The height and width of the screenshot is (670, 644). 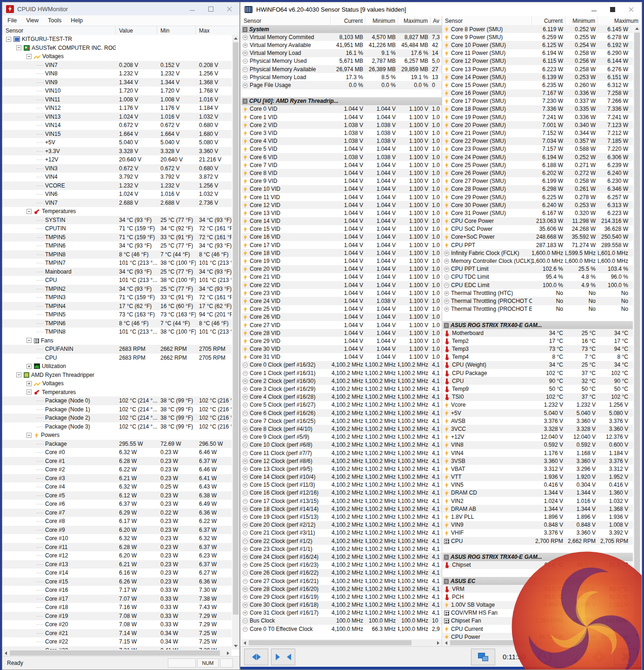 I want to click on table-row: Core 7 VID1.044 V1.044 V1.100 V1.0, so click(x=341, y=165).